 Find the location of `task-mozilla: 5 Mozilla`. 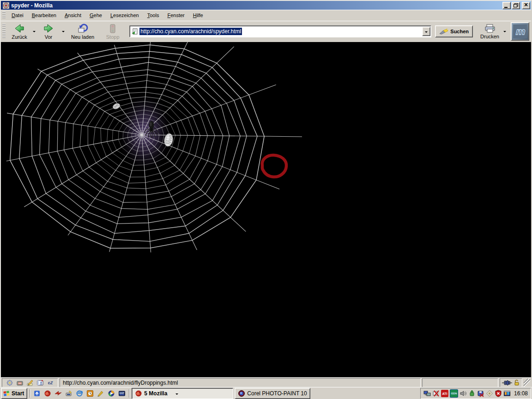

task-mozilla: 5 Mozilla is located at coordinates (182, 393).